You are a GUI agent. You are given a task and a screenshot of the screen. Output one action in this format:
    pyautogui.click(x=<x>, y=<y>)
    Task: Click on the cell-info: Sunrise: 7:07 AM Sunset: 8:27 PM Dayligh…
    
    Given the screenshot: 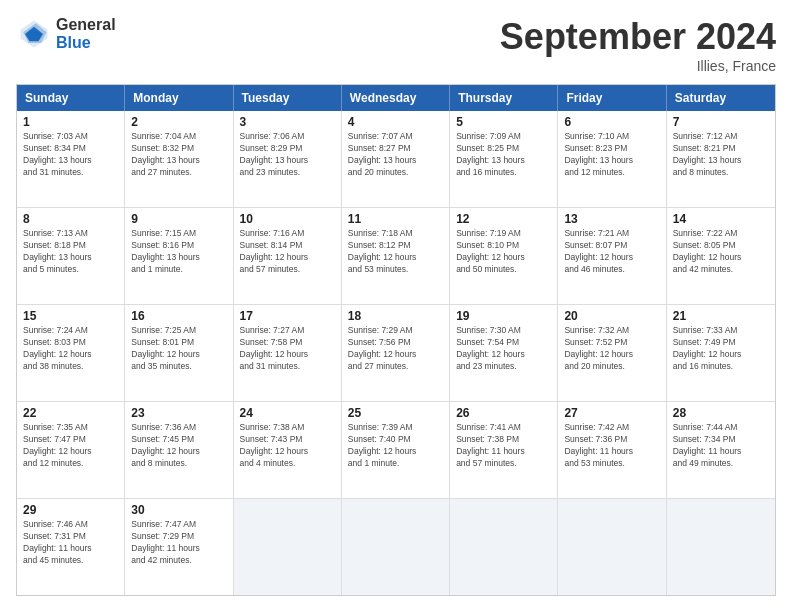 What is the action you would take?
    pyautogui.click(x=396, y=155)
    